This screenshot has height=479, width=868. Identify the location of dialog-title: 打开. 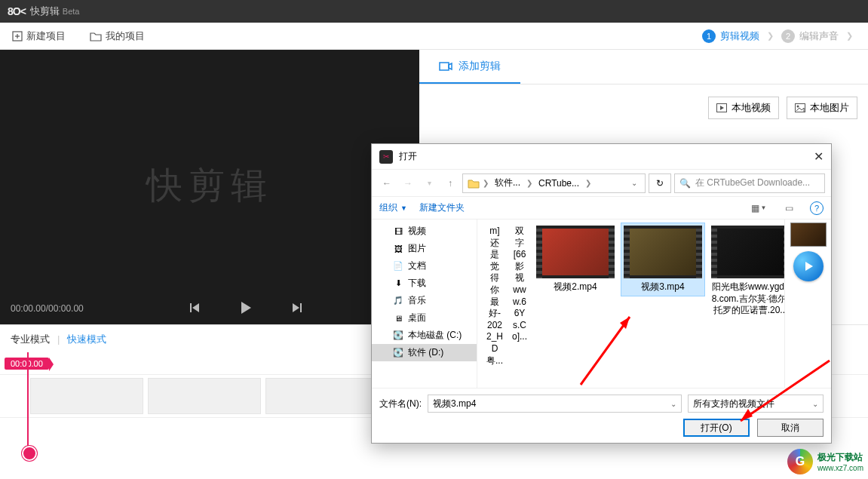
(408, 157).